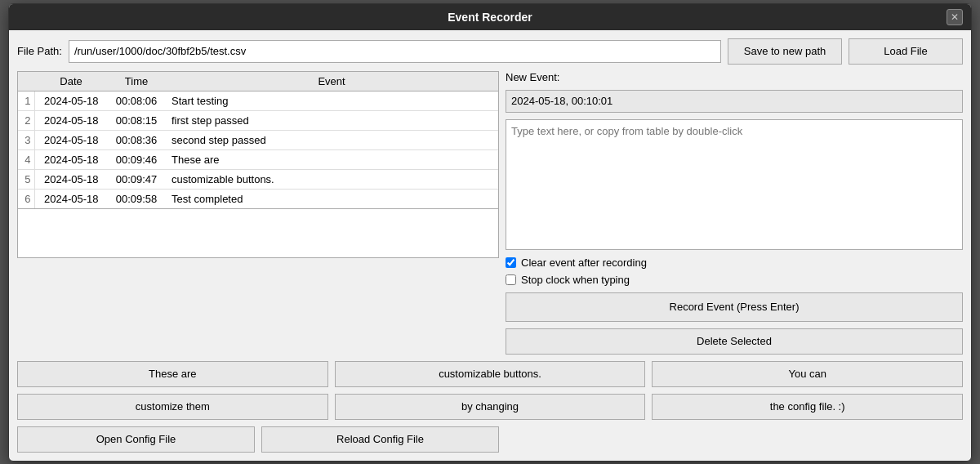  I want to click on row-event: Start testing, so click(332, 100).